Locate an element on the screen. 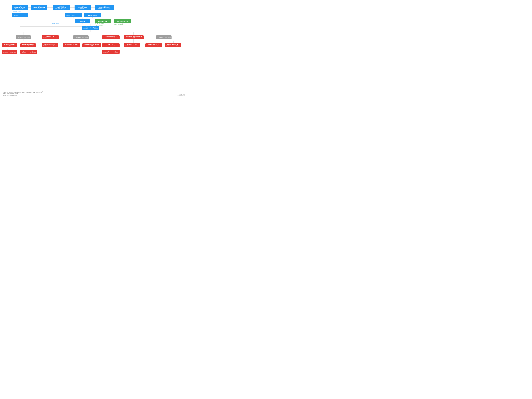 The image size is (532, 399). person-edward: Title Edward H. Bastian Chief Executive … is located at coordinates (20, 7).